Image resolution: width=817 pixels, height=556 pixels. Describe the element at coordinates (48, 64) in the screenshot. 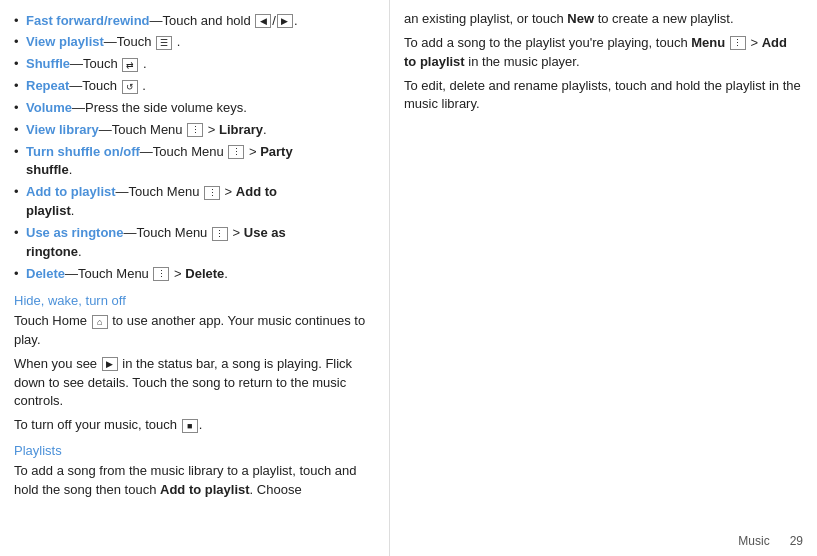

I see `bullet-label-shuffle: Shuffle` at that location.